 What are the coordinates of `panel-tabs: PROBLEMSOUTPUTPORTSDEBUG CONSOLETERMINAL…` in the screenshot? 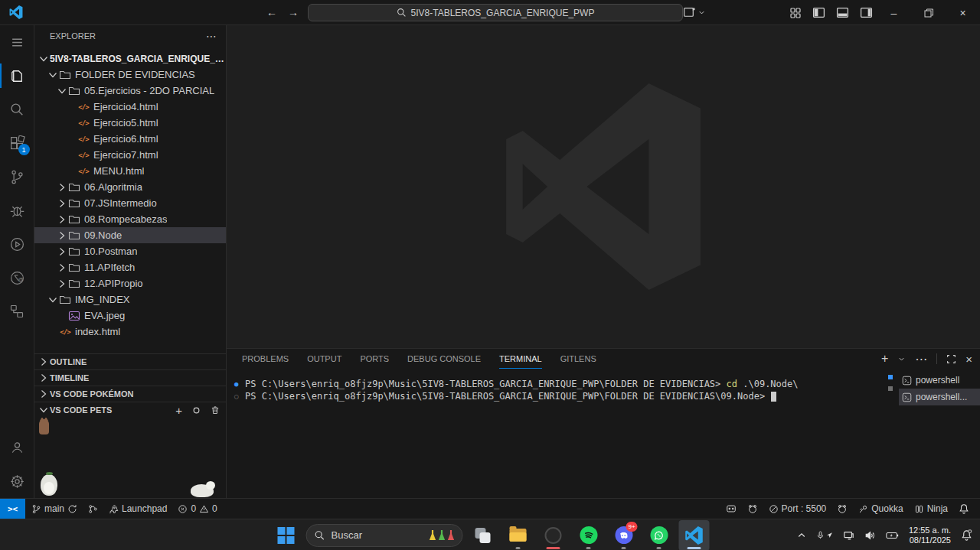 It's located at (420, 359).